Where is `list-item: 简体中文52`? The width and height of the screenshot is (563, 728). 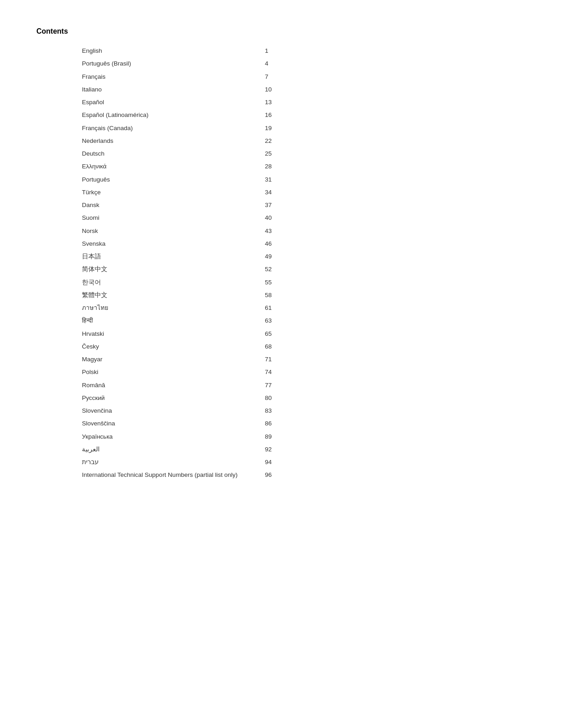 list-item: 简体中文52 is located at coordinates (177, 269).